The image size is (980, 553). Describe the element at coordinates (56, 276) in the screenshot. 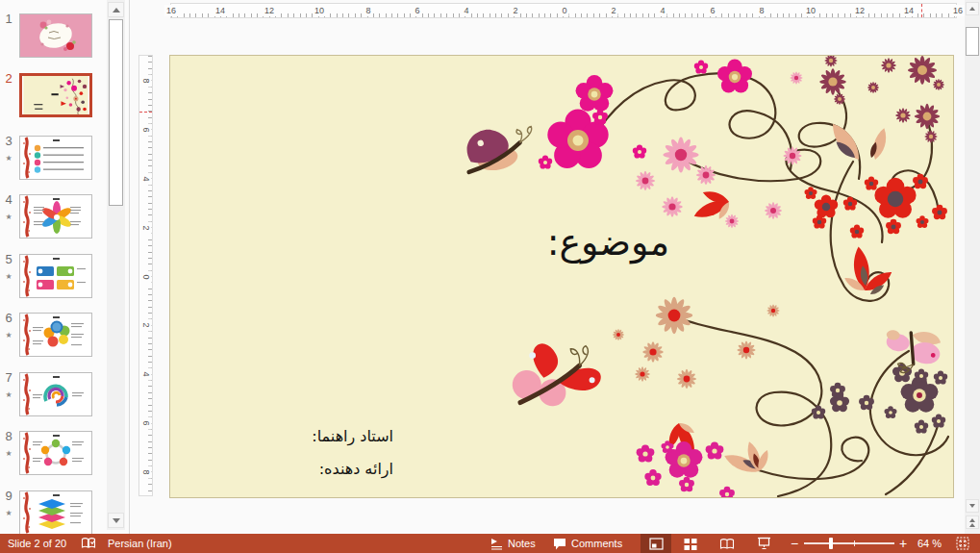

I see `slide-5-preview` at that location.